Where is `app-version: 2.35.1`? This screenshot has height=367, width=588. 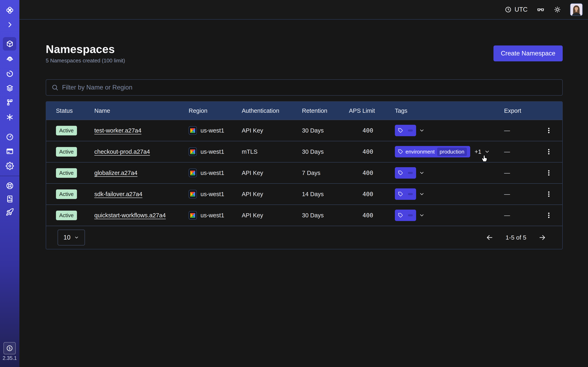 app-version: 2.35.1 is located at coordinates (10, 358).